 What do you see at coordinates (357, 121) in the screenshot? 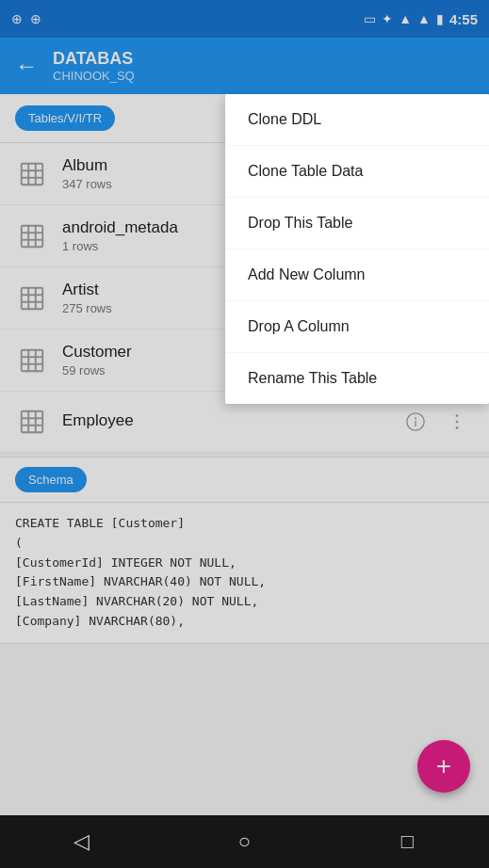
I see `context-menu-item-clone-ddl: Clone DDL` at bounding box center [357, 121].